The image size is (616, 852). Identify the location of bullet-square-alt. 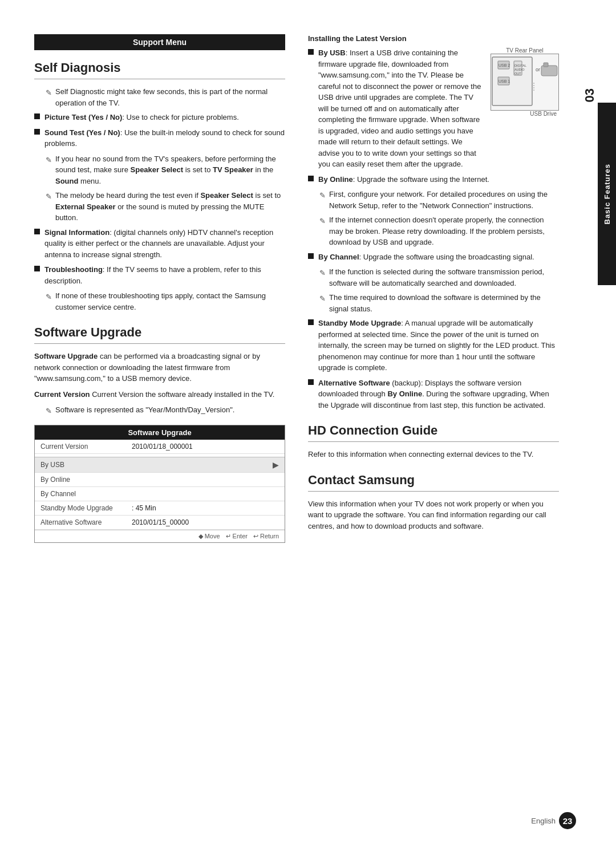
(311, 382).